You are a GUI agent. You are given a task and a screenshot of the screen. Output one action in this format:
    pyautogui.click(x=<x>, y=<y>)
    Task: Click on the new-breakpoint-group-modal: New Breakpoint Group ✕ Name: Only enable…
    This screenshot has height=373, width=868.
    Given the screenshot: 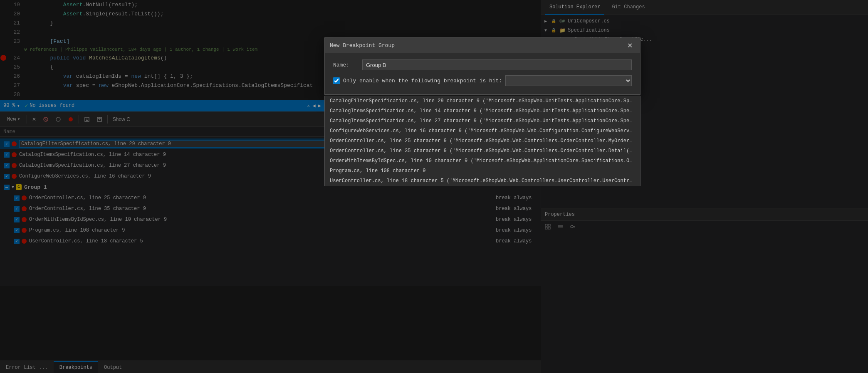 What is the action you would take?
    pyautogui.click(x=482, y=66)
    